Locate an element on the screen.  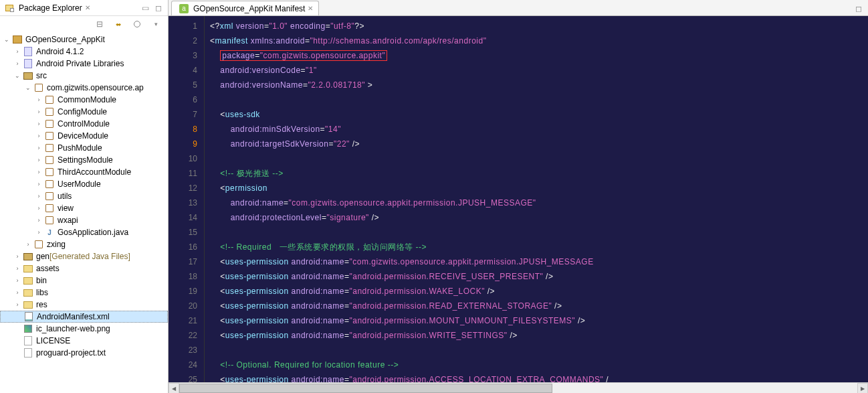
tree-node-utils: ›utils is located at coordinates (84, 196).